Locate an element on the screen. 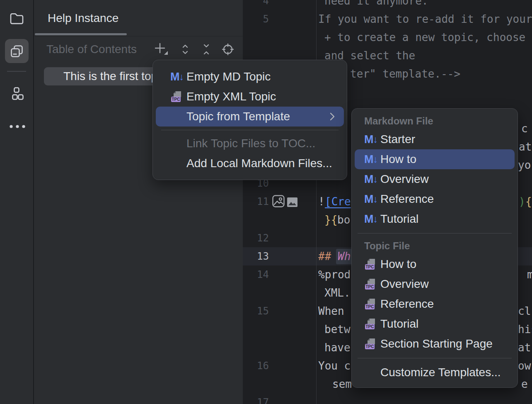 This screenshot has height=404, width=532. code-fragment: betw is located at coordinates (337, 329).